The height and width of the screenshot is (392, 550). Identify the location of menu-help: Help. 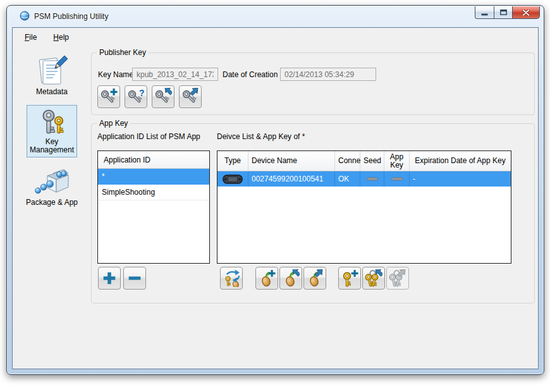
(61, 37).